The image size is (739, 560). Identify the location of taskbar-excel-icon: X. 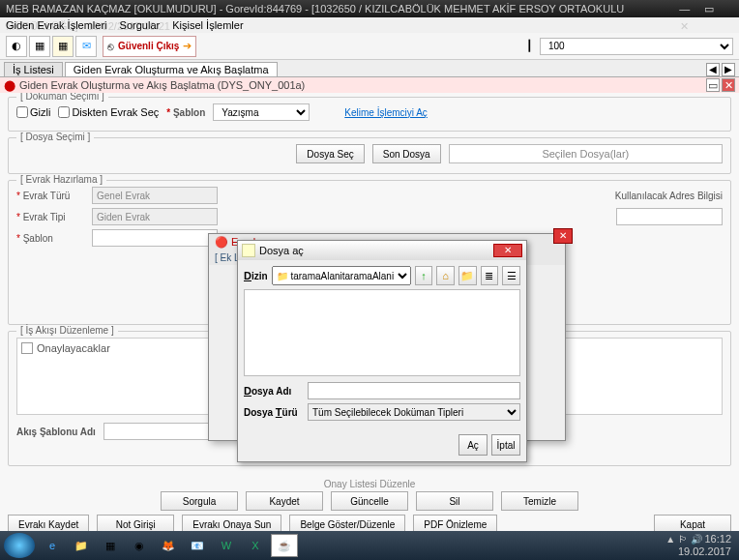
(255, 545).